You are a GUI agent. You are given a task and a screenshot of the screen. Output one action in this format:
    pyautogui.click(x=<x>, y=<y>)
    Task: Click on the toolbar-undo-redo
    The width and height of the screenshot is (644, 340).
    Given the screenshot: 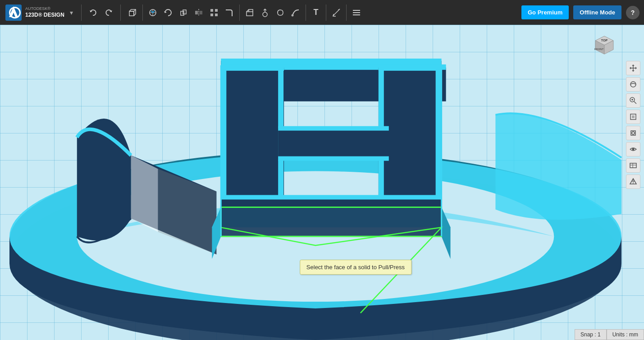 What is the action you would take?
    pyautogui.click(x=101, y=13)
    